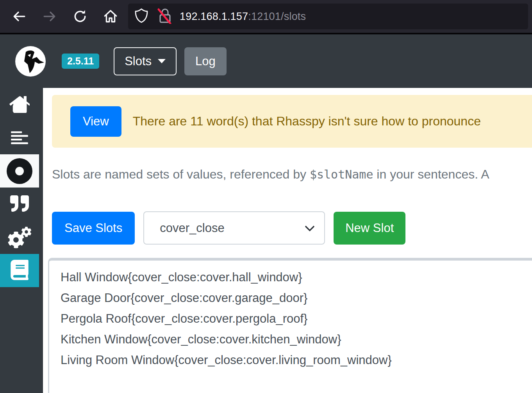  Describe the element at coordinates (145, 61) in the screenshot. I see `page-select-dropdown: Slots` at that location.